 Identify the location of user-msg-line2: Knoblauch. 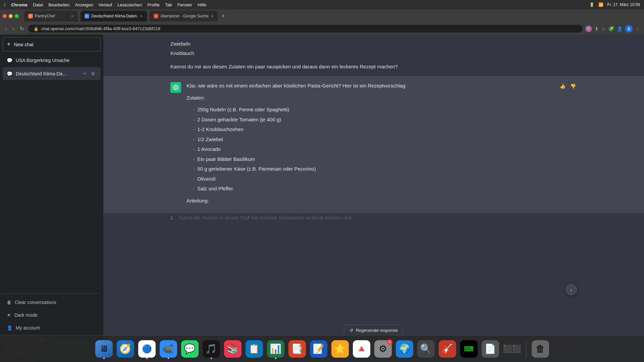
(374, 53).